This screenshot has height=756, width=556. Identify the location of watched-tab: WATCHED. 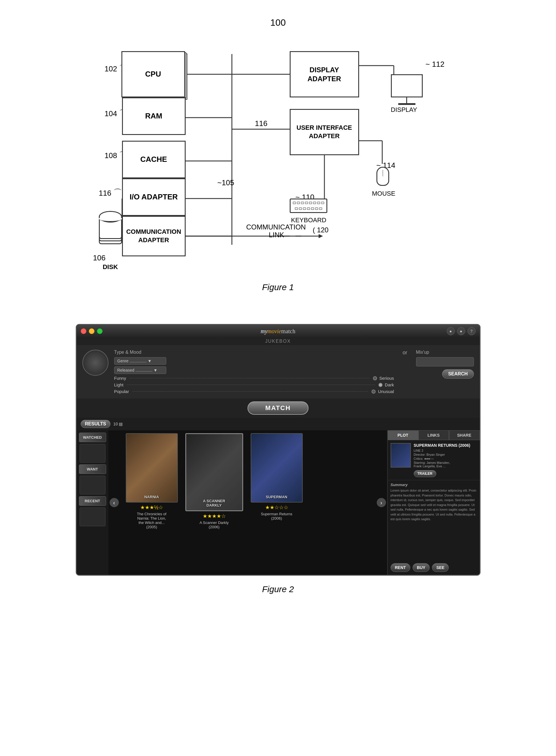
(93, 437).